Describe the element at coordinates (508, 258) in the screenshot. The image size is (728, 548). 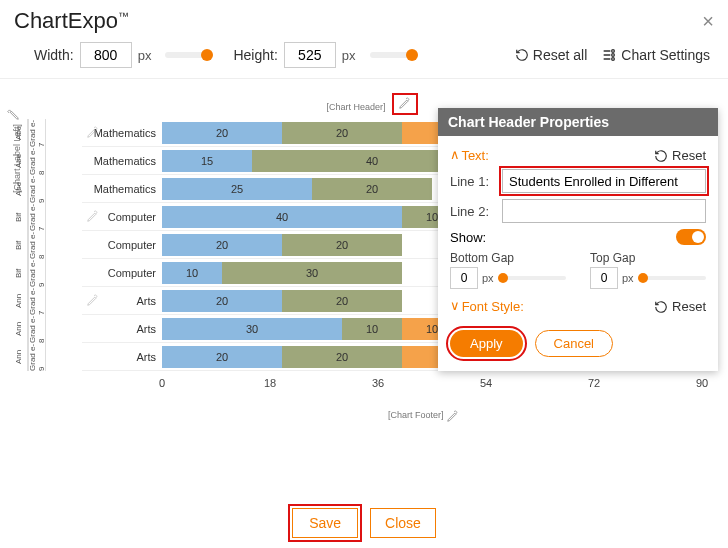
I see `bottom-gap-label: Bottom Gap` at that location.